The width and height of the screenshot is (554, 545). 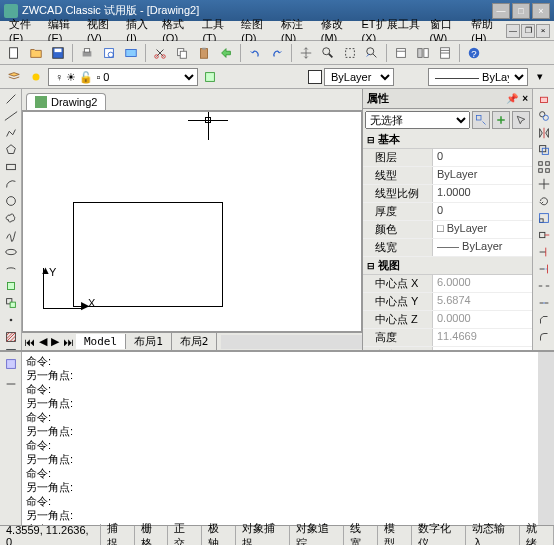 I want to click on prop-row: 厚度0, so click(x=448, y=212).